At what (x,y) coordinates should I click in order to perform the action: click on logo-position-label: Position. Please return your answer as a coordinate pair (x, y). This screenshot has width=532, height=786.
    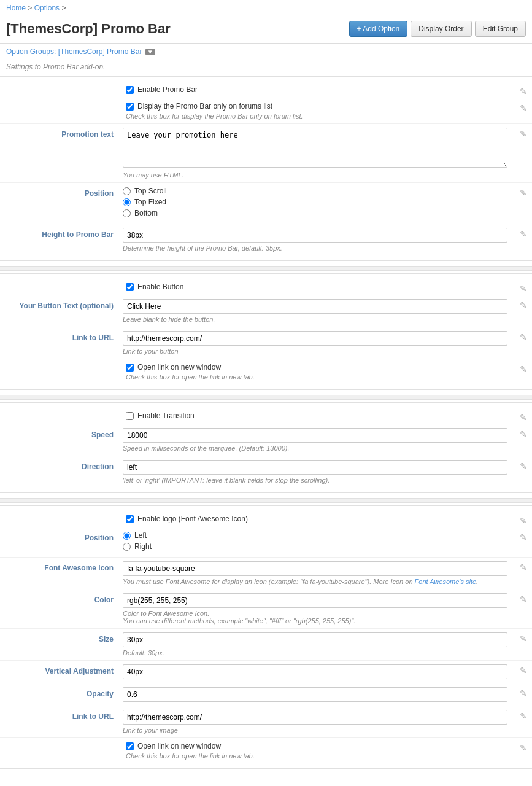
    Looking at the image, I should click on (64, 537).